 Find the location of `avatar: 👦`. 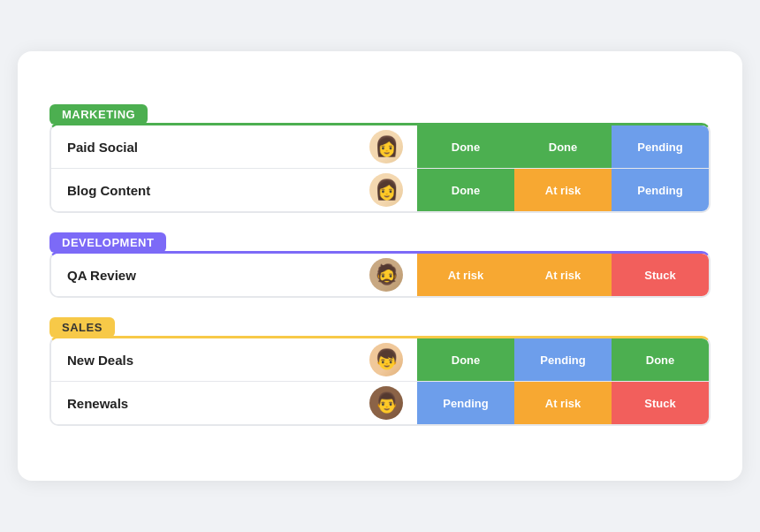

avatar: 👦 is located at coordinates (386, 360).